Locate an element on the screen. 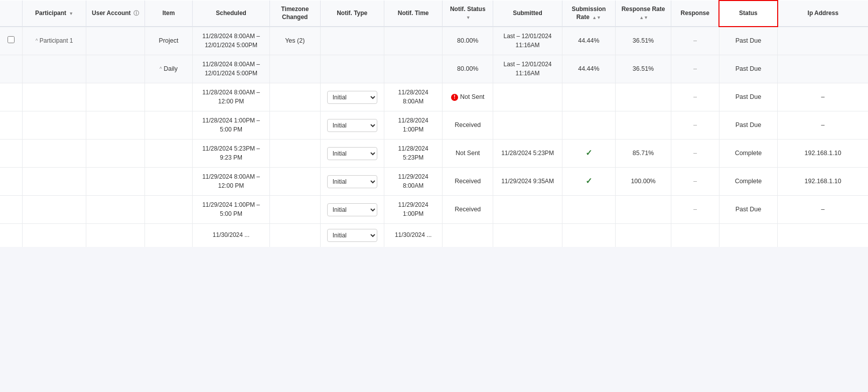 This screenshot has height=392, width=868. scheduled-value: 11/28/2024 8:00AM – 12:00 PM is located at coordinates (231, 97).